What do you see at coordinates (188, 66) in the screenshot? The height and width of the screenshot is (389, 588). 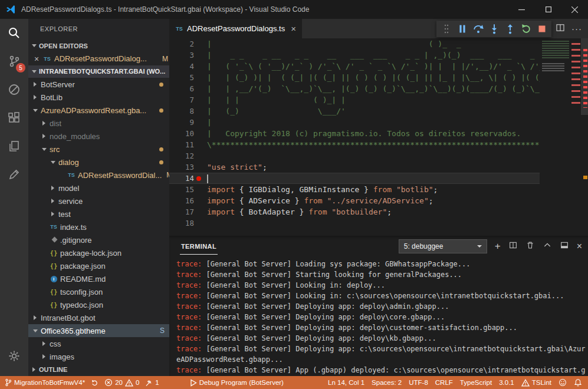 I see `line-number: 4` at bounding box center [188, 66].